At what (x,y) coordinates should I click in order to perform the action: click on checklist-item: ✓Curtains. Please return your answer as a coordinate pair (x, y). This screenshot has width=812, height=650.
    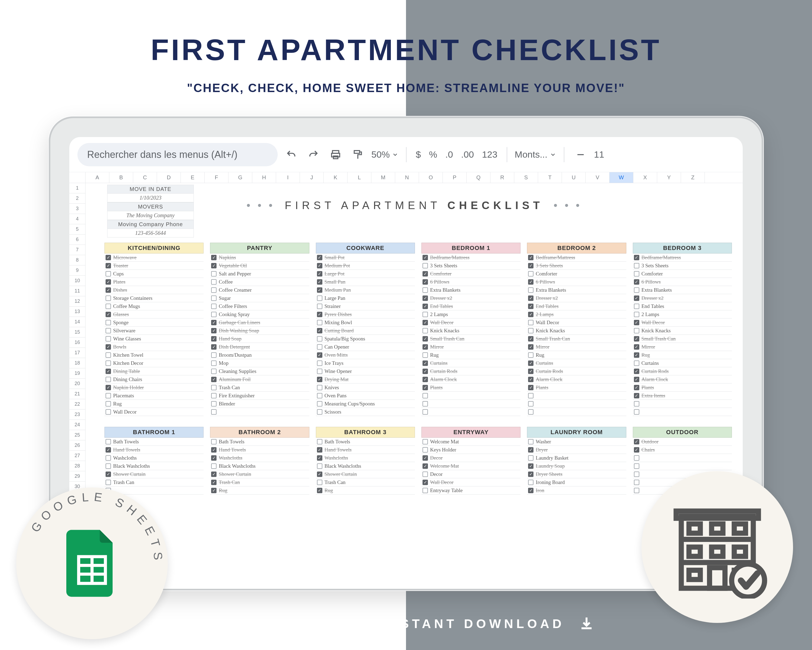
    Looking at the image, I should click on (576, 363).